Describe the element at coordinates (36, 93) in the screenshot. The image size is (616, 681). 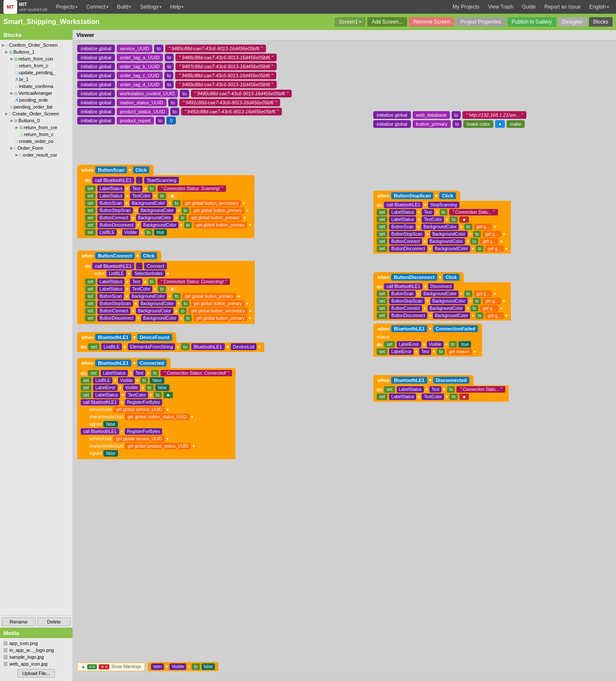
I see `tree-item-vertical-arranger: ▶ ⊟ VerticalArranger` at that location.